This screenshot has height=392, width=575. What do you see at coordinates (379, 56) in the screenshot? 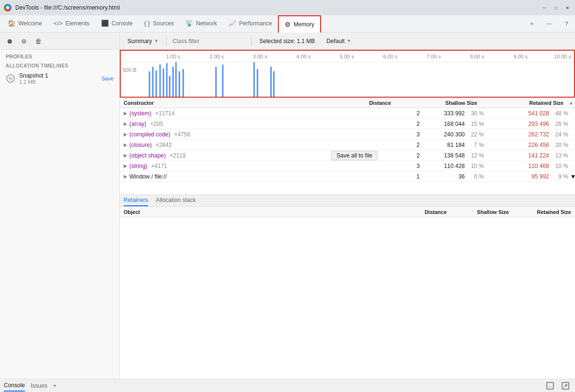
I see `axis-label-6: 6.00 s` at bounding box center [379, 56].